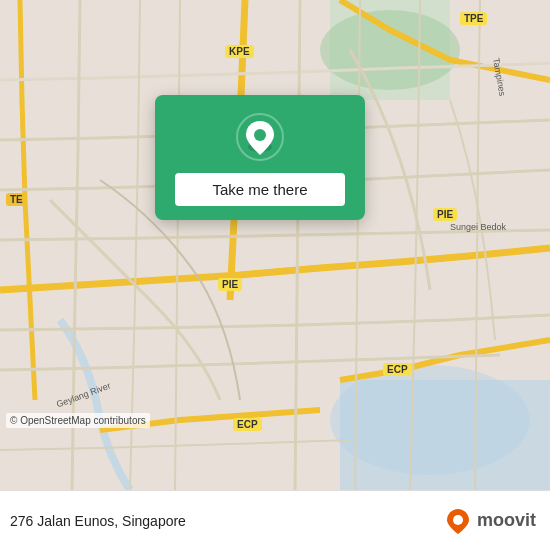  Describe the element at coordinates (260, 137) in the screenshot. I see `location-pin-icon` at that location.